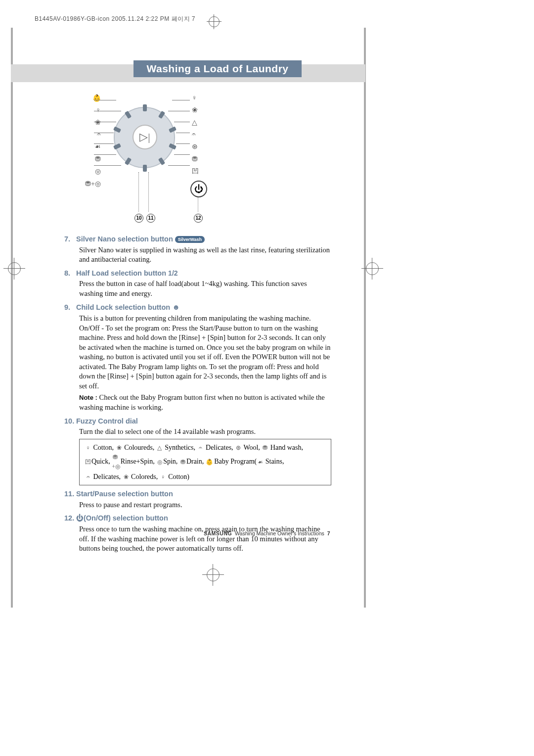 The width and height of the screenshot is (534, 756). I want to click on callout-number-10: 10, so click(139, 218).